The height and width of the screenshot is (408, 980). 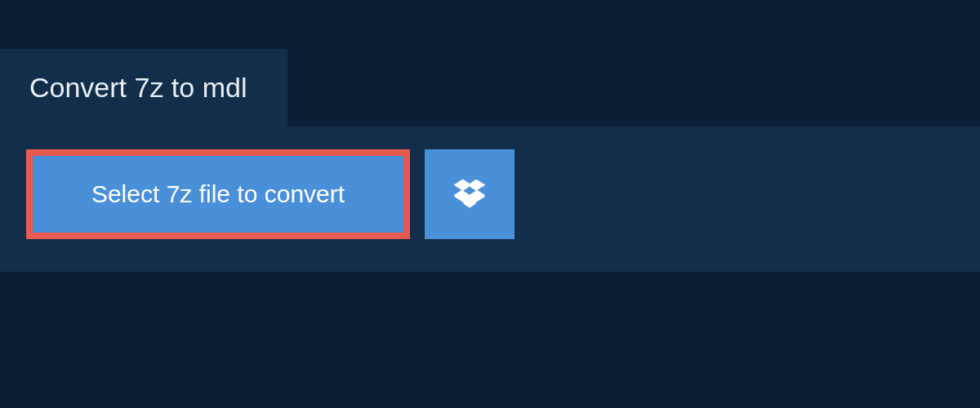 What do you see at coordinates (470, 194) in the screenshot?
I see `dropbox-icon` at bounding box center [470, 194].